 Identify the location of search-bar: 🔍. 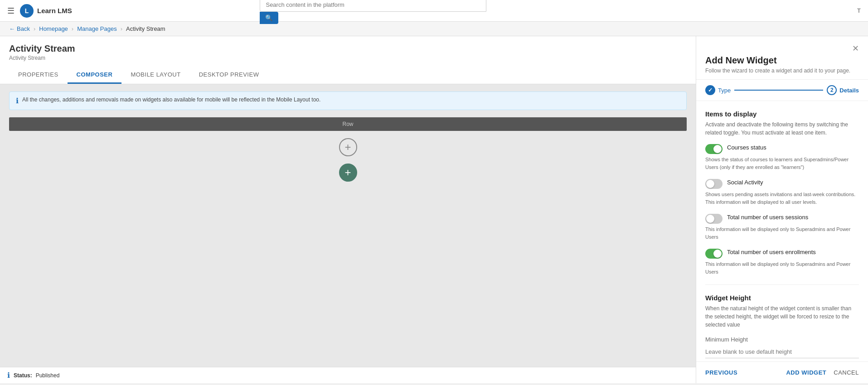
(373, 12).